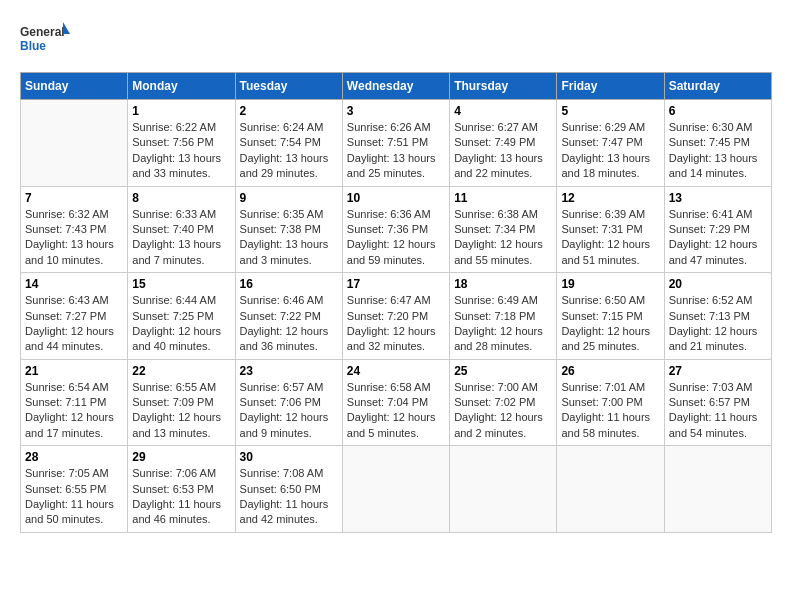 Image resolution: width=792 pixels, height=612 pixels. I want to click on calendar-cell: 27 Sunrise: 7:03 AM Sunset: 6:57 PM Dayl…, so click(718, 402).